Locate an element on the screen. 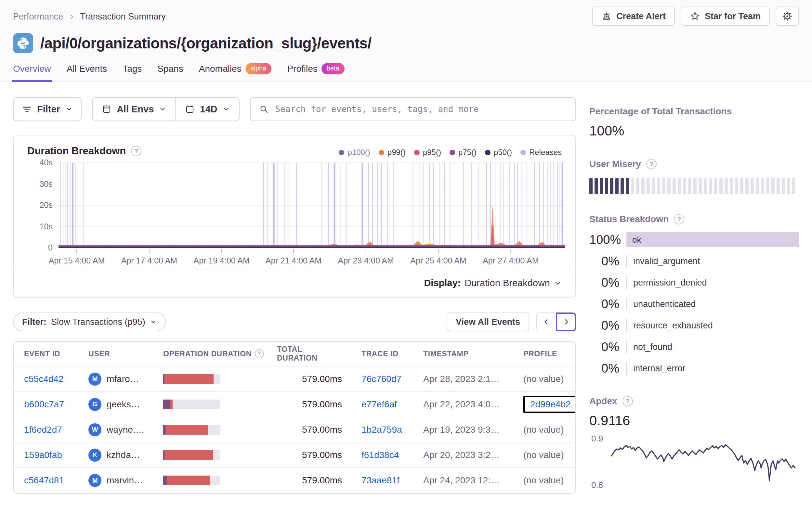  next-page-button is located at coordinates (566, 322).